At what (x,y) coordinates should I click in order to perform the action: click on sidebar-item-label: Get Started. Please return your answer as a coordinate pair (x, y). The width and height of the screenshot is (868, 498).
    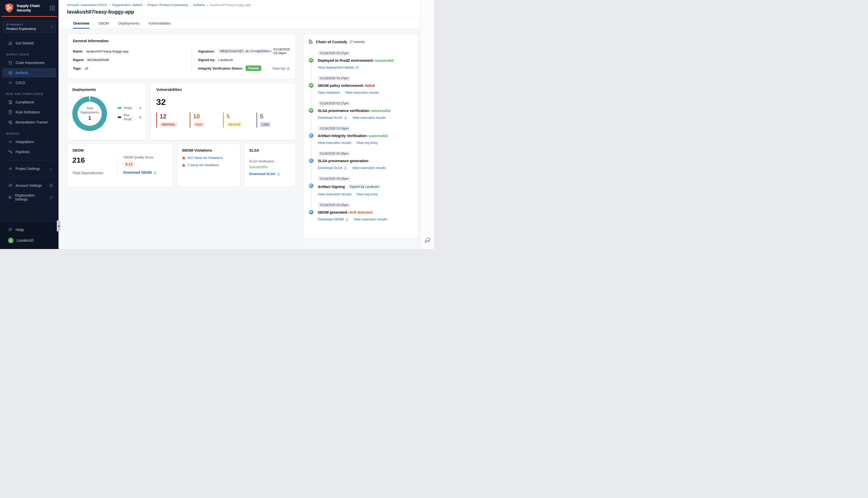
    Looking at the image, I should click on (25, 43).